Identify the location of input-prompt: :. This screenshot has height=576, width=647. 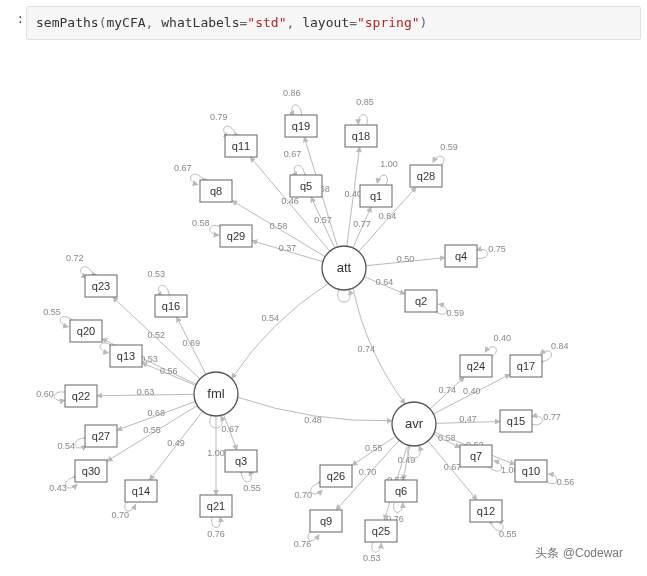
(16, 23).